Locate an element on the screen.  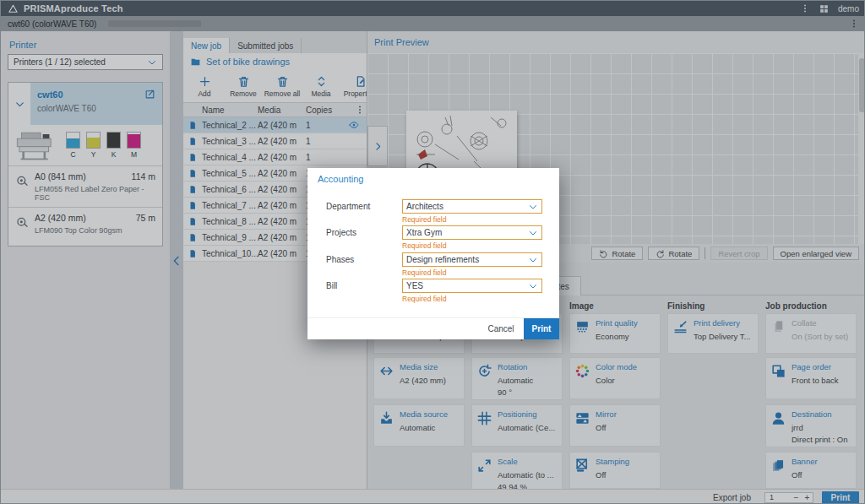
dialog-field: Phases Design refinements Required field is located at coordinates (433, 265).